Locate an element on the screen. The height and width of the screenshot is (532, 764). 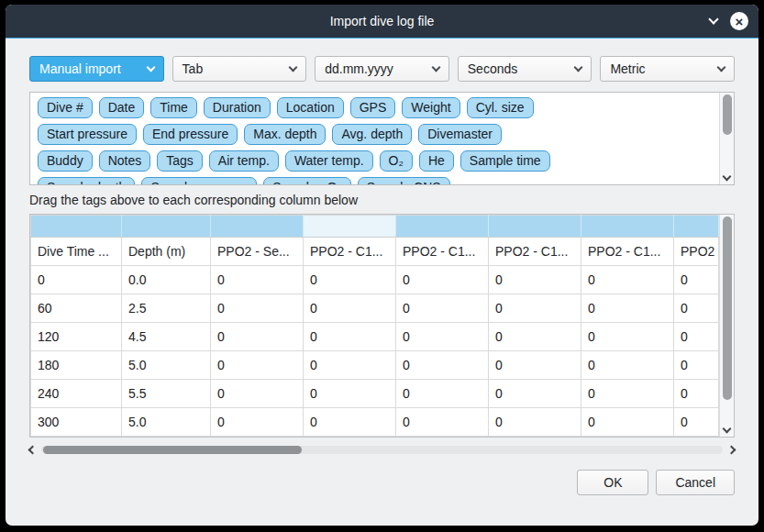
table-cell: 5.5 is located at coordinates (167, 394).